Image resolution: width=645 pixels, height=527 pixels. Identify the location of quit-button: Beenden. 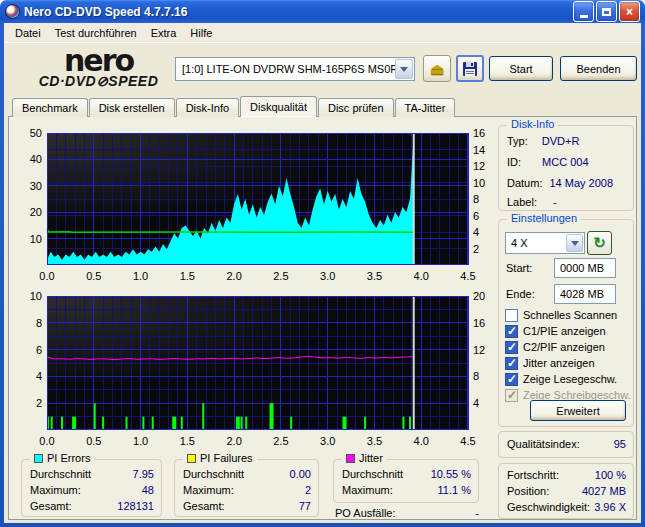
(598, 68).